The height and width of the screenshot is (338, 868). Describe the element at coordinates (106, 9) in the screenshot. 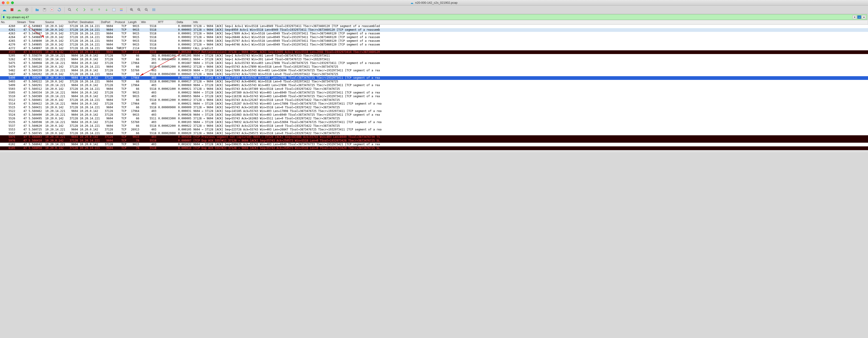

I see `go-last-icon` at that location.